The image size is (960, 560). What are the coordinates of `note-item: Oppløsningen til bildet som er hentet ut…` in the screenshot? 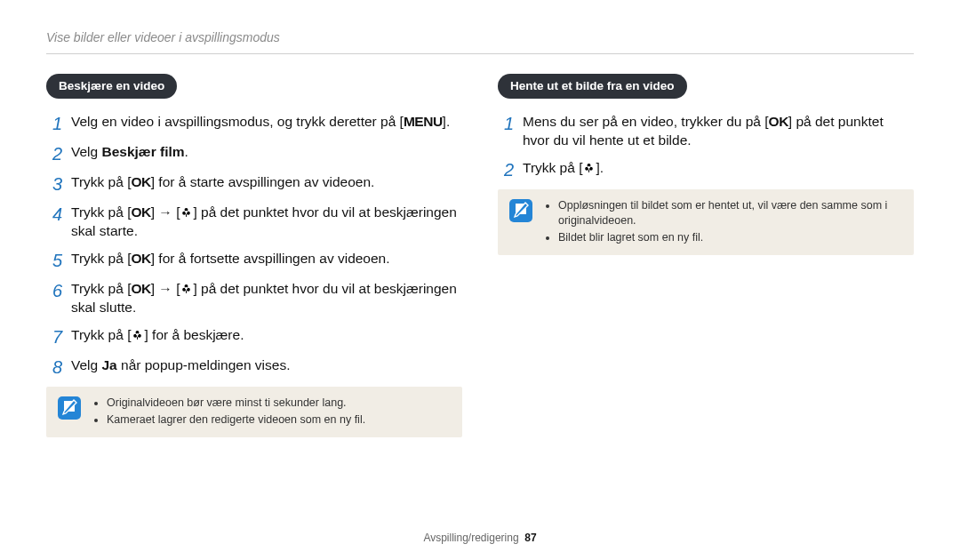 It's located at (731, 213).